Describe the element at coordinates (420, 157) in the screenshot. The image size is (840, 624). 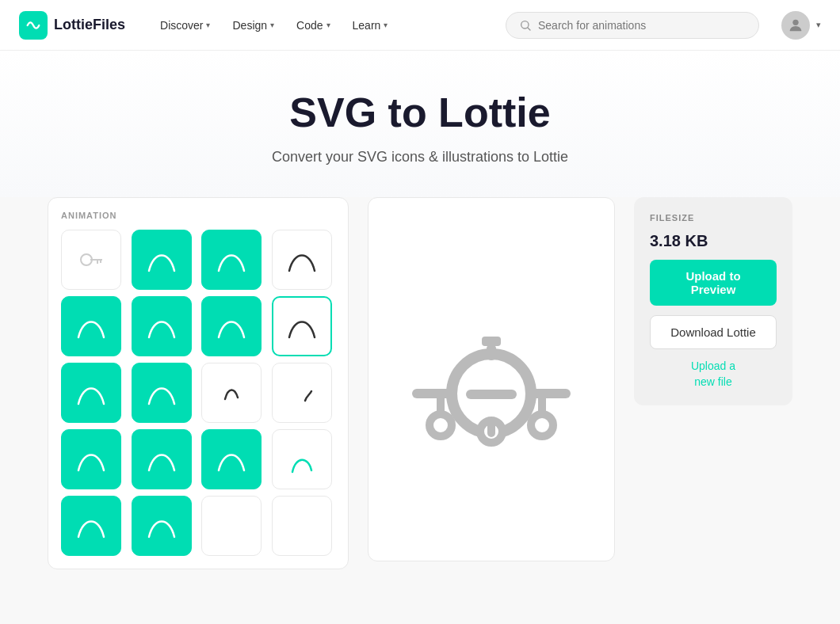
I see `page-subtitle: Convert your SVG icons & illustrations t…` at that location.